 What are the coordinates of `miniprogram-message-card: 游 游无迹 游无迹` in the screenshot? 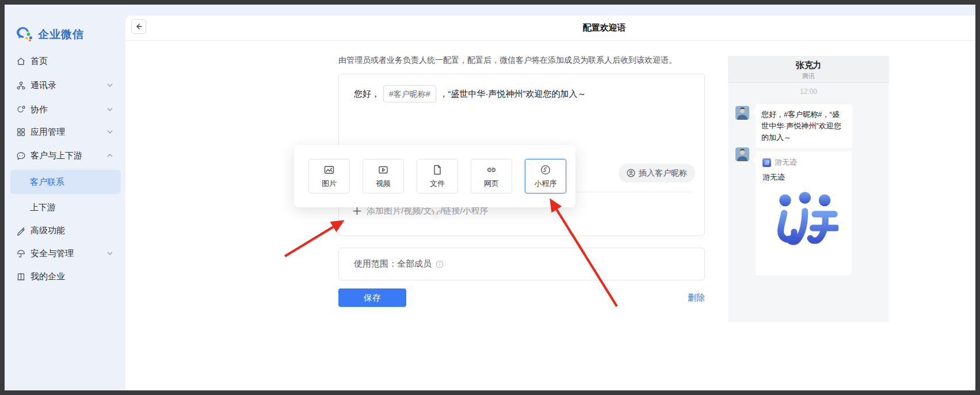 It's located at (803, 213).